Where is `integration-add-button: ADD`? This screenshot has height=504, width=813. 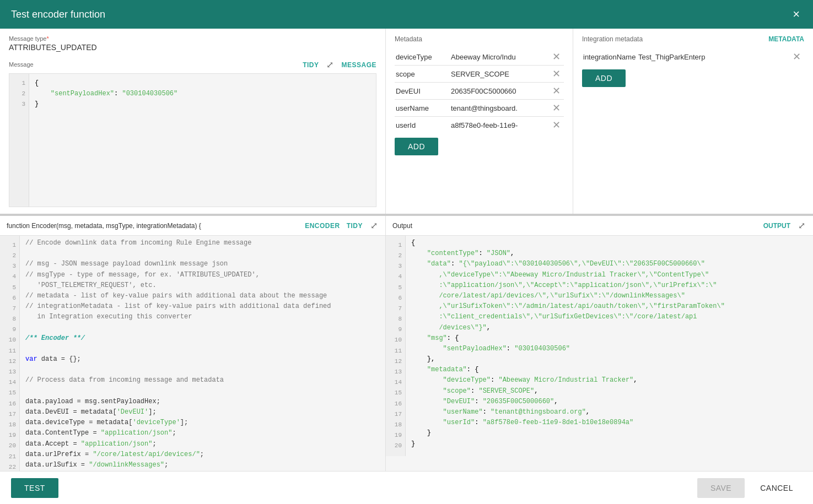
integration-add-button: ADD is located at coordinates (604, 78).